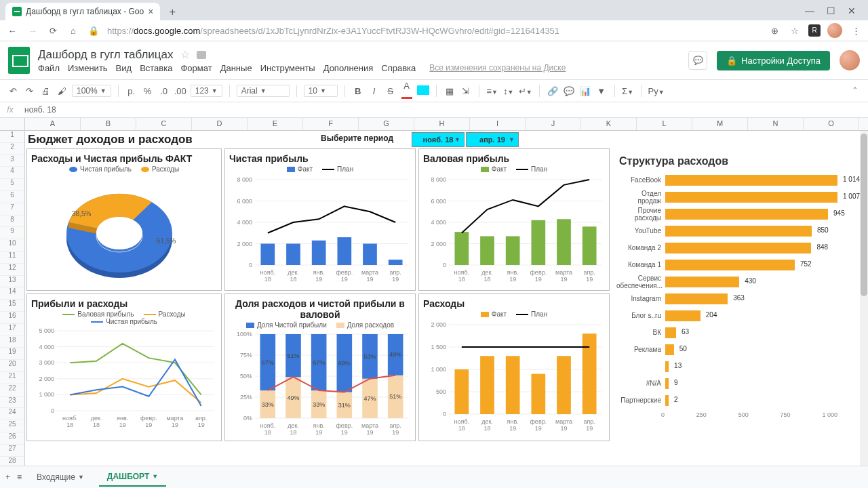  What do you see at coordinates (33, 31) in the screenshot?
I see `forward-icon: →` at bounding box center [33, 31].